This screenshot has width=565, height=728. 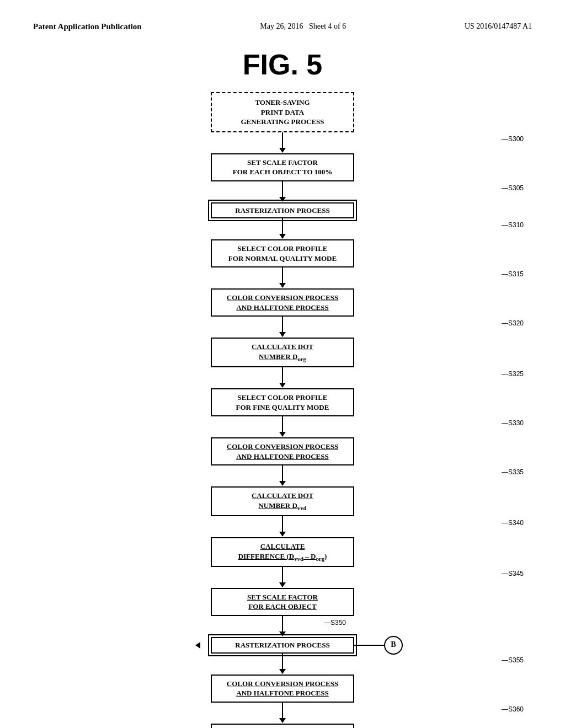 I want to click on box-s305: RASTERIZATION PROCESS, so click(x=282, y=211).